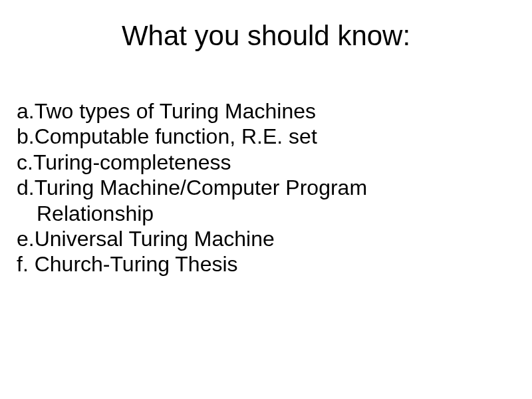 This screenshot has width=532, height=399. Describe the element at coordinates (266, 239) in the screenshot. I see `list-item: e.Universal Turing Machine` at that location.